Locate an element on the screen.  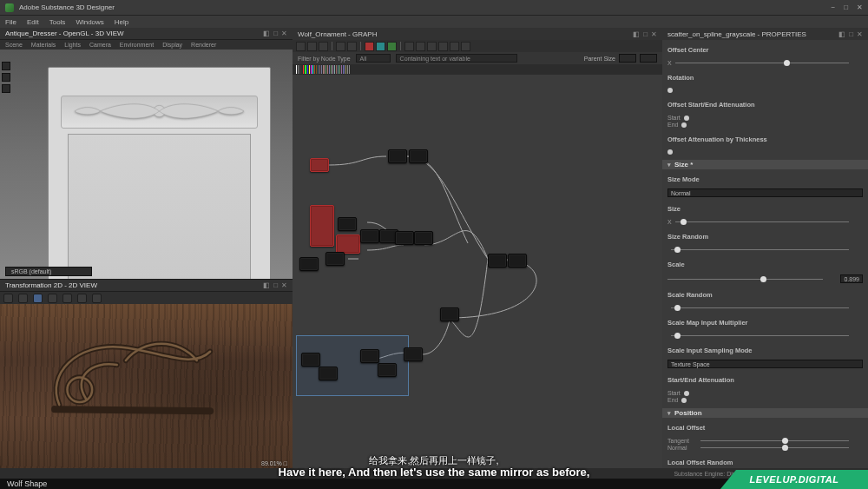
gtb-grn is located at coordinates (392, 47).